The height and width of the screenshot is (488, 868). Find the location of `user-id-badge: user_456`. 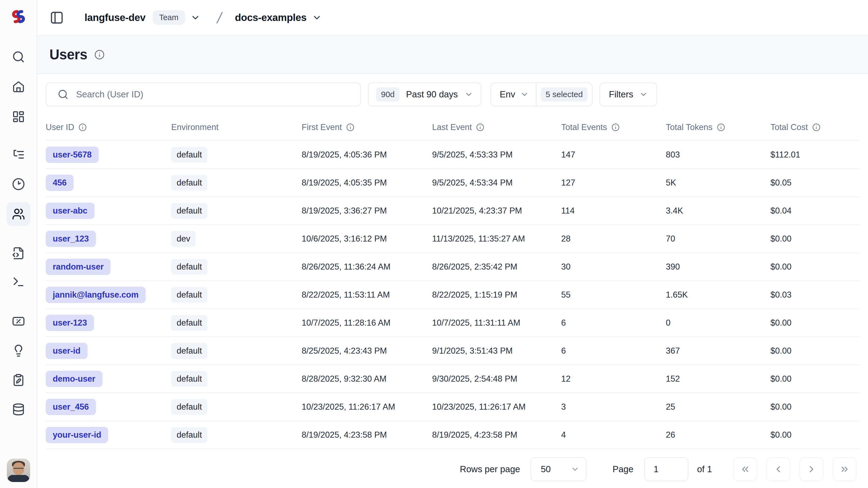

user-id-badge: user_456 is located at coordinates (71, 407).